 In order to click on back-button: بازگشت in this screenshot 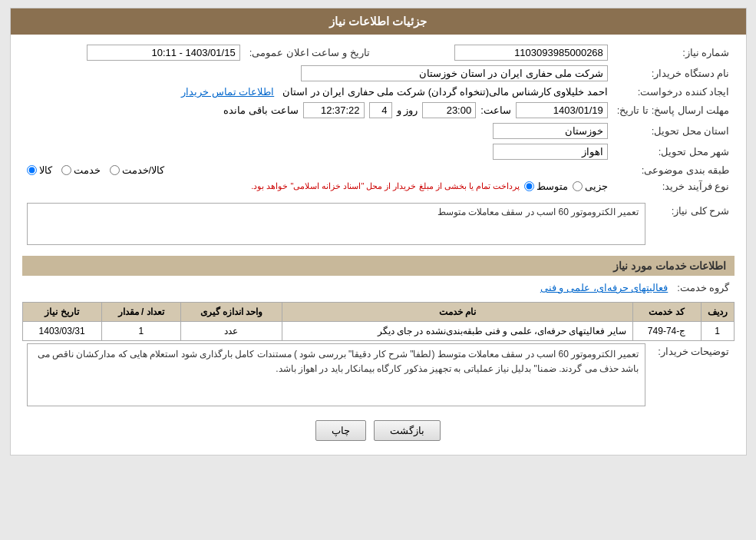, I will do `click(407, 430)`.